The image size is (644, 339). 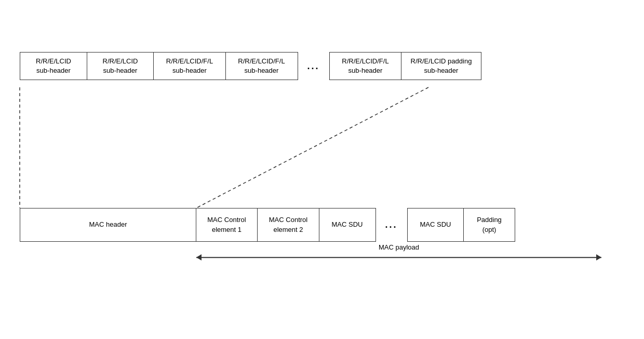 What do you see at coordinates (190, 66) in the screenshot?
I see `sub-header-3: R/R/E/LCID/F/L sub-header` at bounding box center [190, 66].